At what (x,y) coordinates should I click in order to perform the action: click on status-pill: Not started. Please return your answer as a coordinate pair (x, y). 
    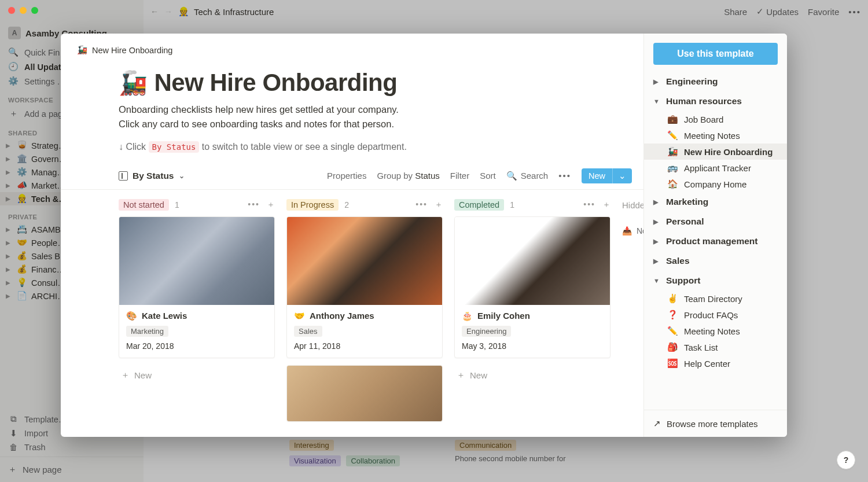
    Looking at the image, I should click on (144, 205).